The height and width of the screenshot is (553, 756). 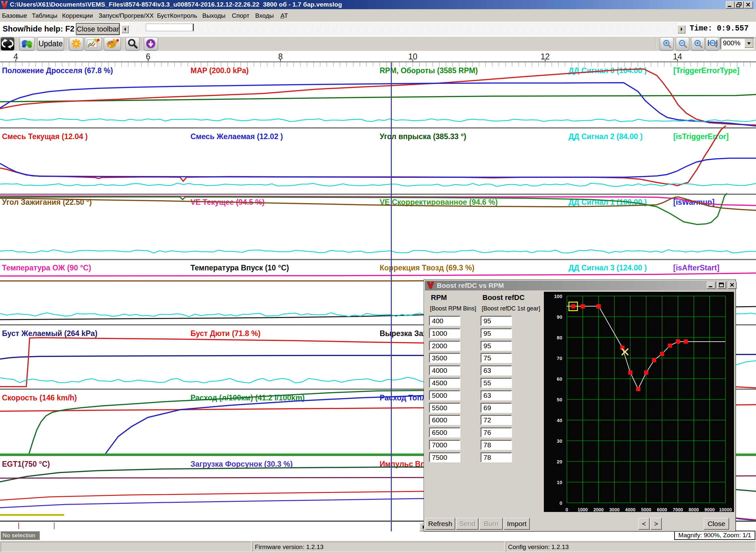 What do you see at coordinates (559, 482) in the screenshot?
I see `svg-text: 10` at bounding box center [559, 482].